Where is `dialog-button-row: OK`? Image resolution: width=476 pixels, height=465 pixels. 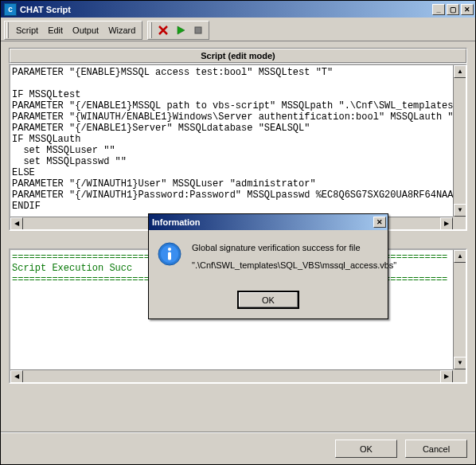
dialog-button-row: OK is located at coordinates (268, 303).